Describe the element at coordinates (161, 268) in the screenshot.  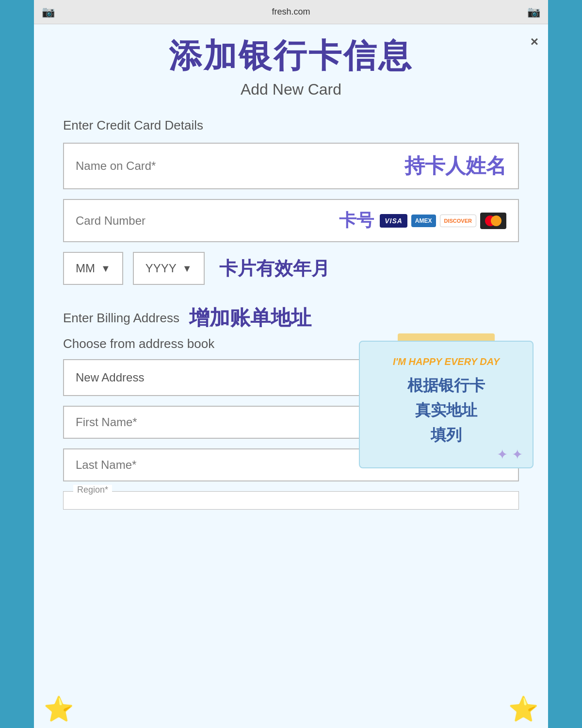
I see `expiry-year-label: YYYY` at that location.